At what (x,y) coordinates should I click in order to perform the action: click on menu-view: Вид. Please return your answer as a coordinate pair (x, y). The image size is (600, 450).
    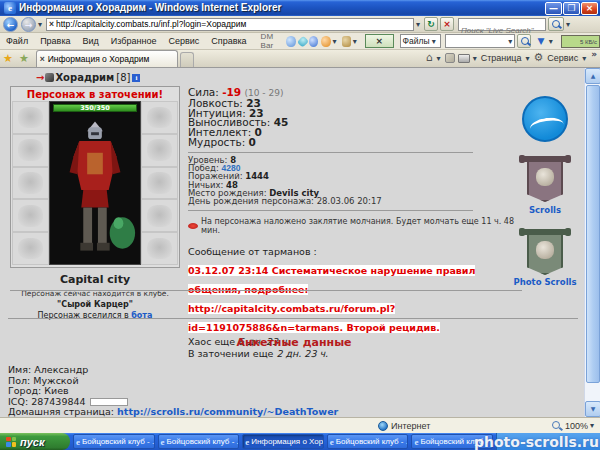
    Looking at the image, I should click on (91, 41).